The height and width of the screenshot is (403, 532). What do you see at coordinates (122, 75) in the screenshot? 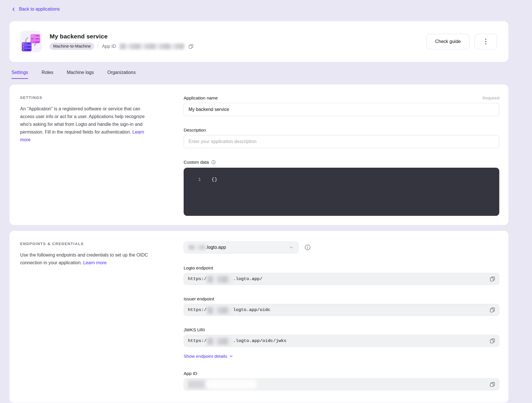
I see `tab-organizations: Organizations` at bounding box center [122, 75].